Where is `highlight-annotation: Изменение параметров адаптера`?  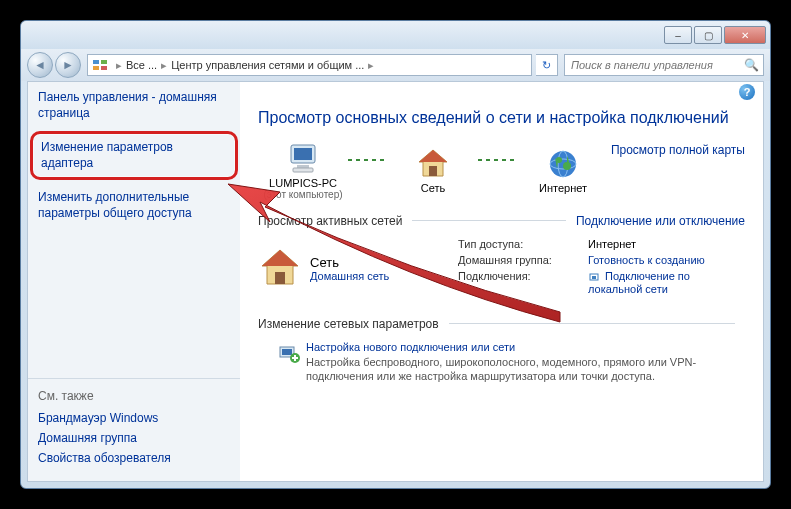
highlight-annotation: Изменение параметров адаптера is located at coordinates (134, 156).